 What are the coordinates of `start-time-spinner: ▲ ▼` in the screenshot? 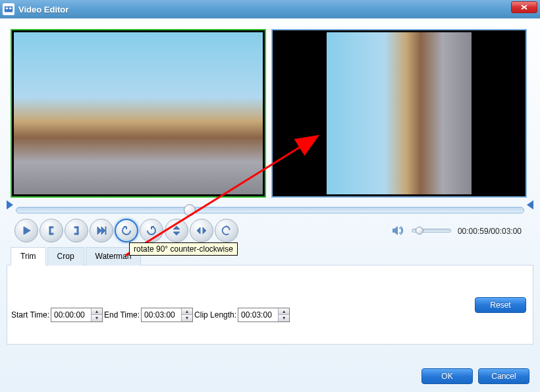 It's located at (76, 315).